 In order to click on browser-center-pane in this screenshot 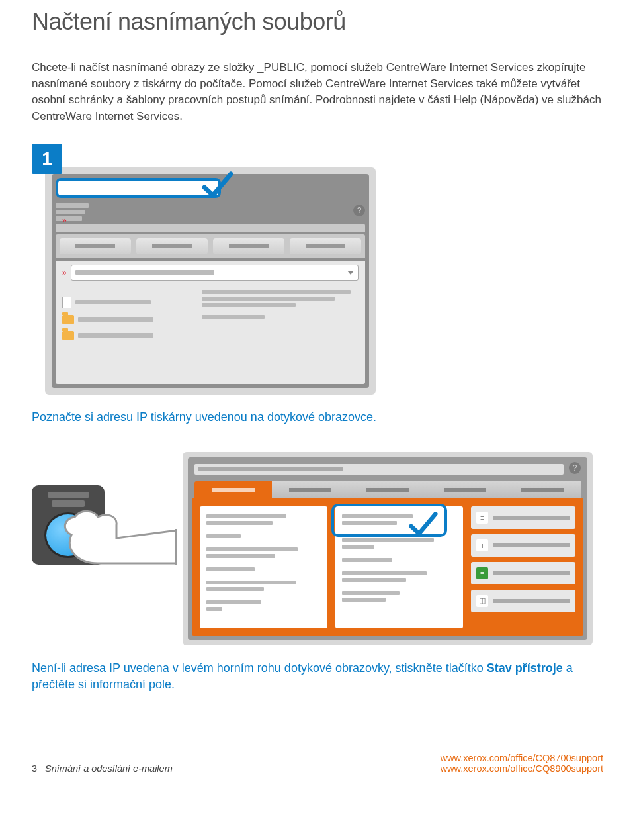, I will do `click(400, 567)`.